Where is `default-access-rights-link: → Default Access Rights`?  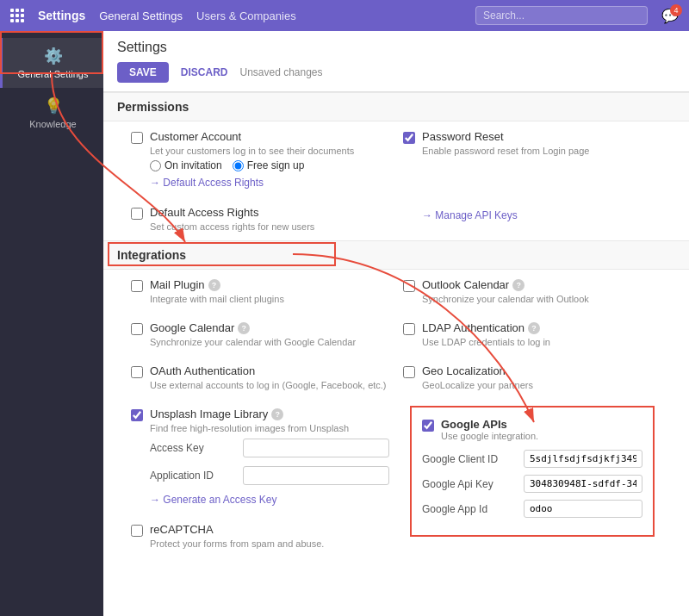 default-access-rights-link: → Default Access Rights is located at coordinates (270, 183).